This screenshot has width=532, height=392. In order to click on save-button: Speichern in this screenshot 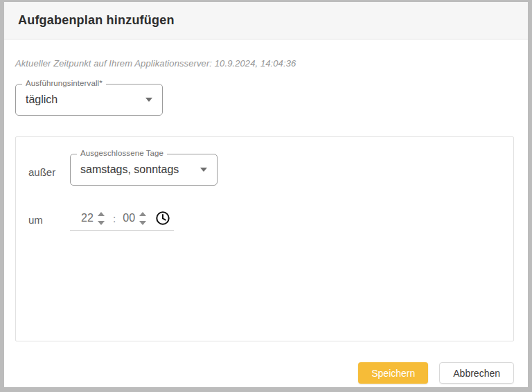, I will do `click(393, 373)`.